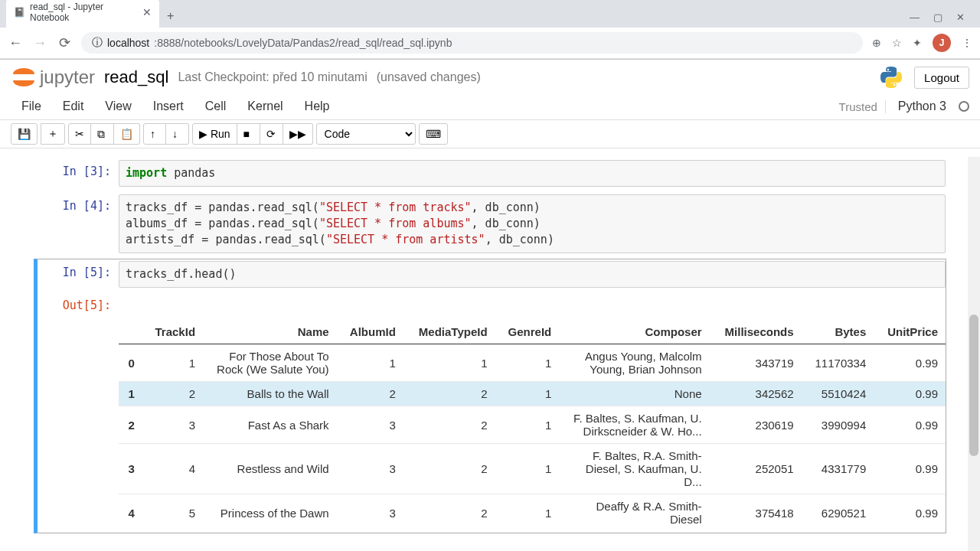 The image size is (980, 551). Describe the element at coordinates (472, 43) in the screenshot. I see `url-input: ⓘ localhost:8888/notebooks/LovelyData/Pa…` at that location.